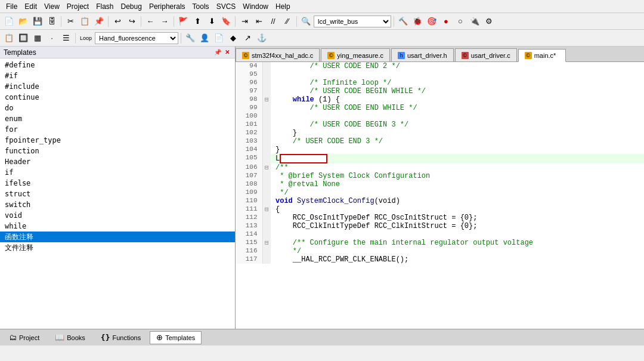  Describe the element at coordinates (457, 159) in the screenshot. I see `code-105: L` at that location.